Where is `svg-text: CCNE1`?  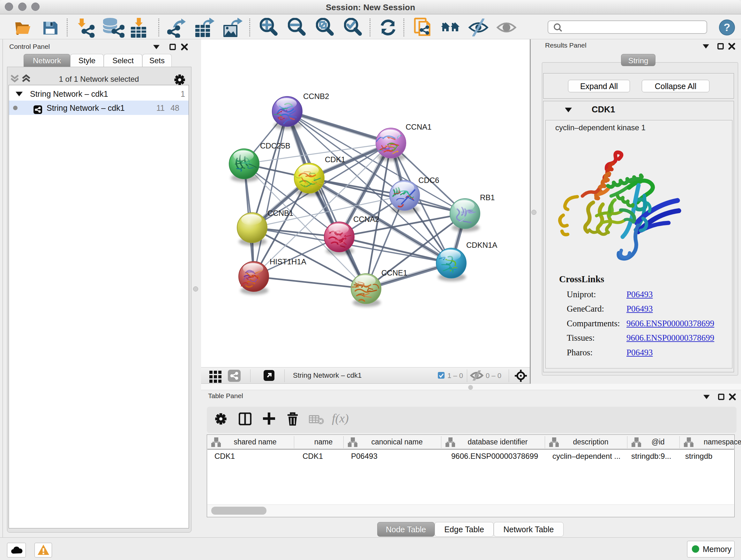 svg-text: CCNE1 is located at coordinates (394, 273).